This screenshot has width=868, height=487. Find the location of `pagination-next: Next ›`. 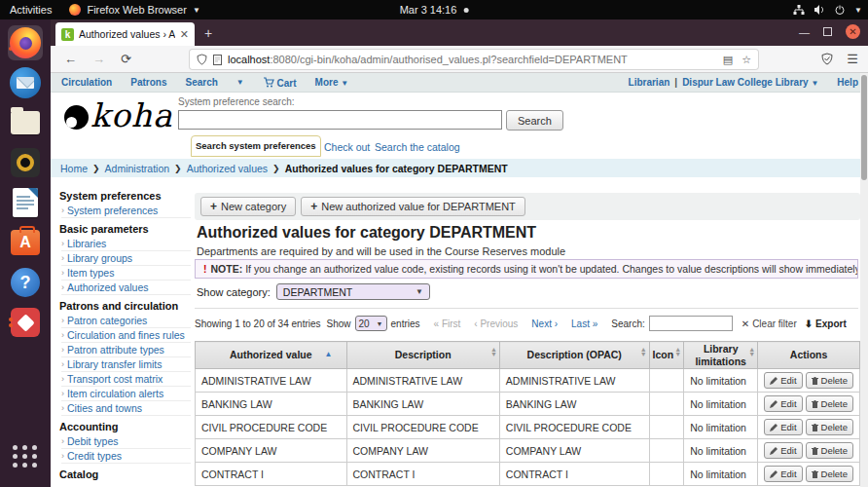

pagination-next: Next › is located at coordinates (545, 323).